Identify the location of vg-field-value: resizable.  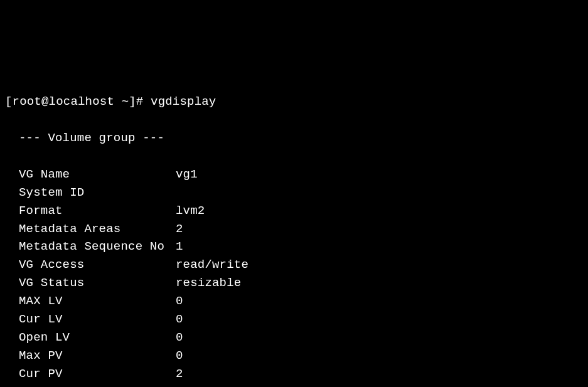
(208, 284).